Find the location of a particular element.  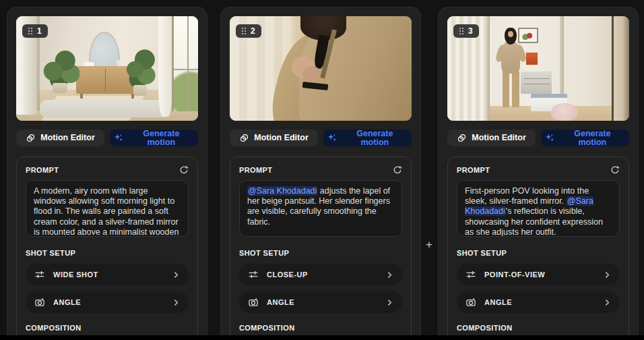

art-pink-throw is located at coordinates (565, 112).